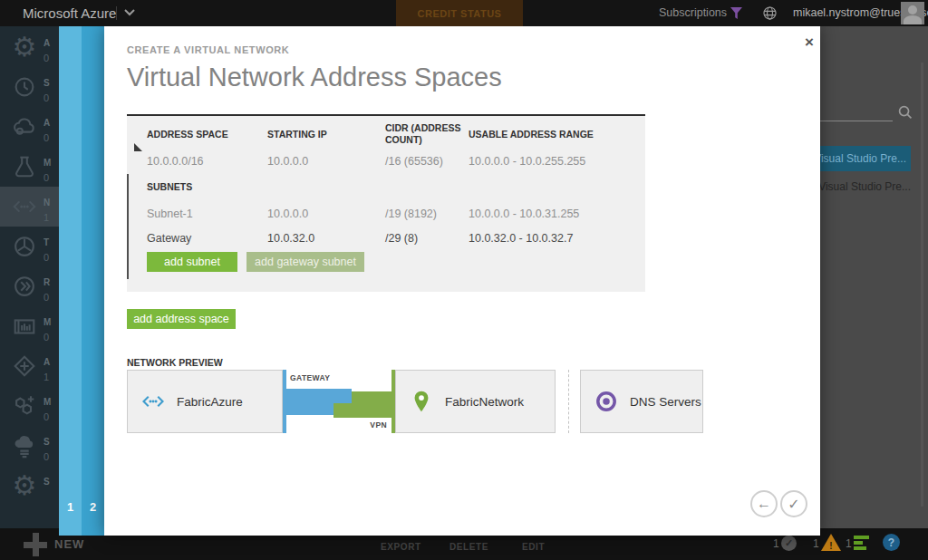  I want to click on settings-gear-icon: ⚙, so click(24, 486).